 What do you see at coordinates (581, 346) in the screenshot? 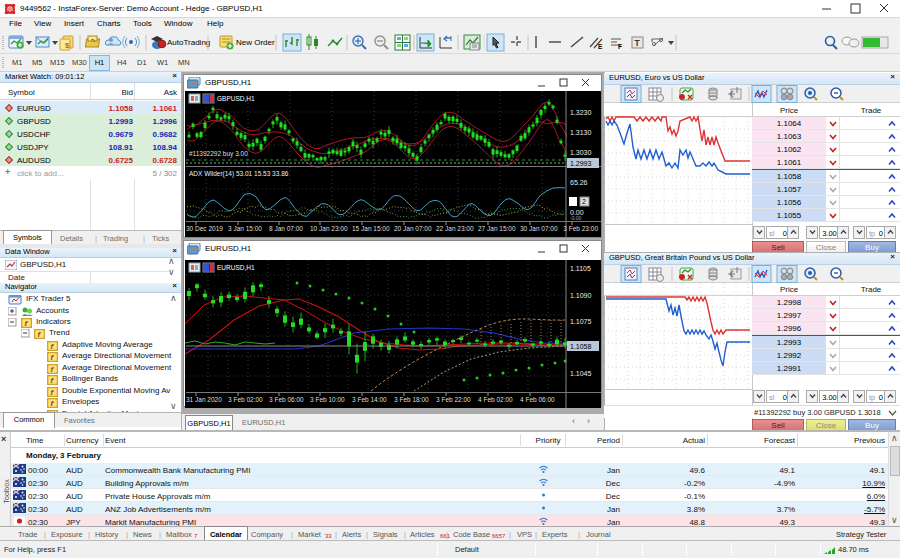
I see `svg-text: 1.1058` at bounding box center [581, 346].